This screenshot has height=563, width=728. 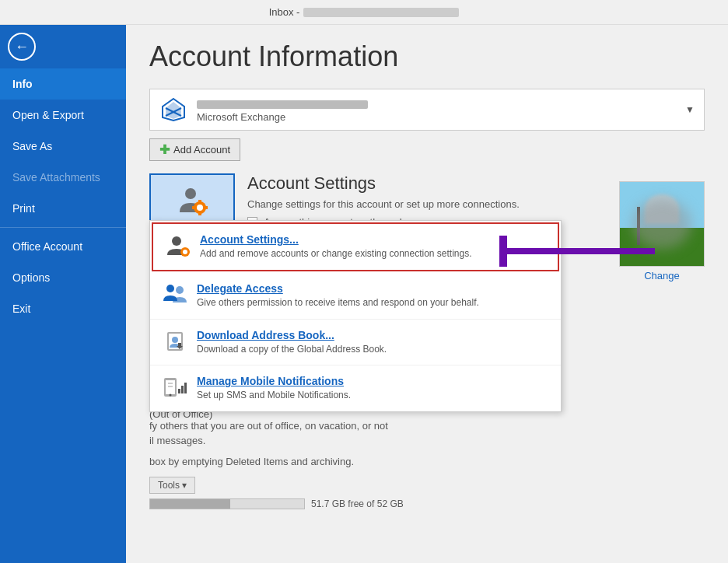 What do you see at coordinates (274, 381) in the screenshot?
I see `dropdown-item-mobile-title: Manage Mobile Notifications` at bounding box center [274, 381].